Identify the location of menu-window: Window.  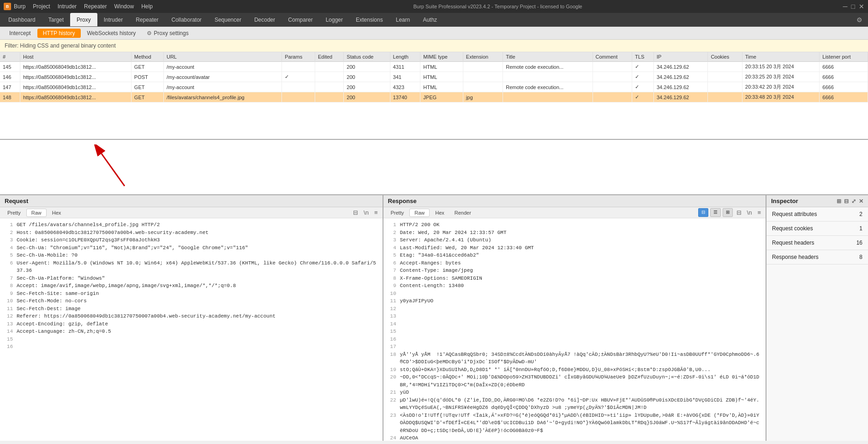
(124, 6).